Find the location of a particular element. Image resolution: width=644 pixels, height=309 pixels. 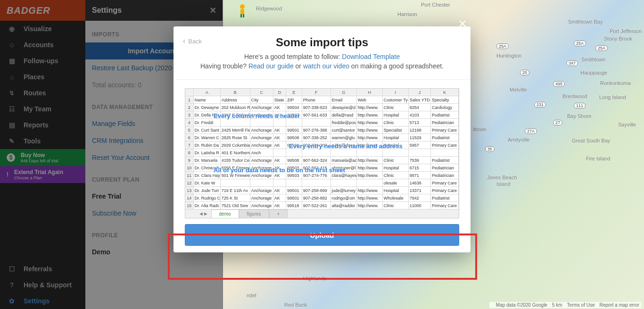

watch-video-link: watch our video is located at coordinates (326, 66).